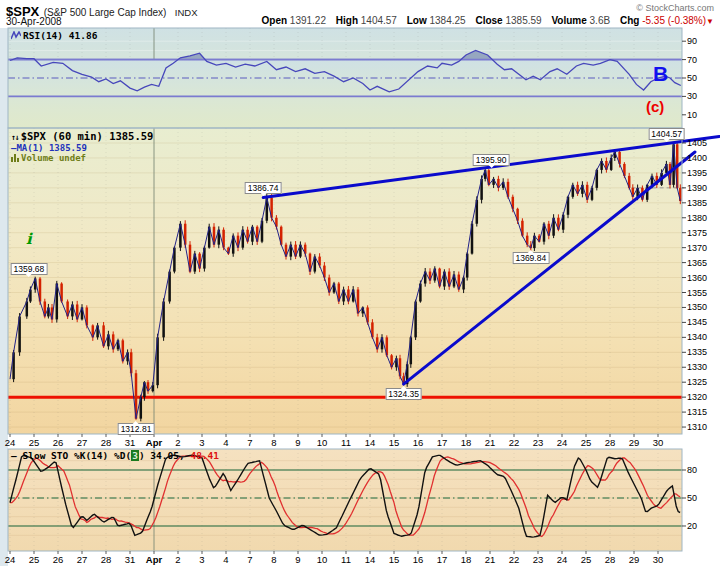 The height and width of the screenshot is (566, 720). I want to click on price-annotation: 1312.81, so click(136, 429).